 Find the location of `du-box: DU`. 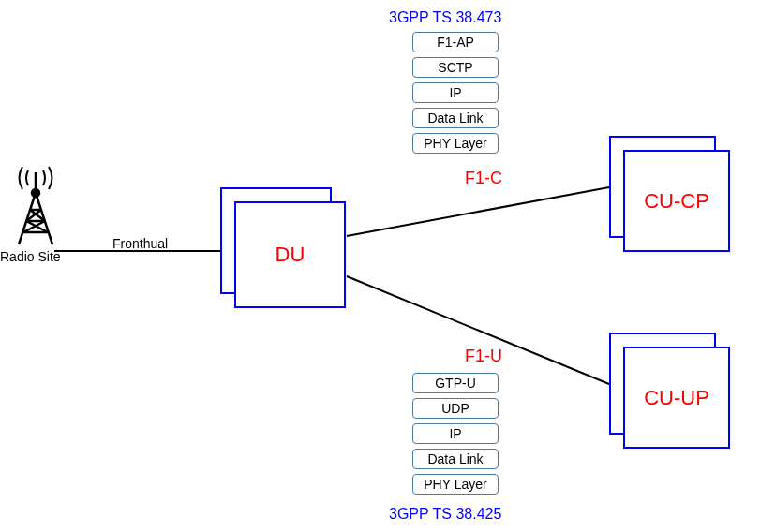

du-box: DU is located at coordinates (291, 255).